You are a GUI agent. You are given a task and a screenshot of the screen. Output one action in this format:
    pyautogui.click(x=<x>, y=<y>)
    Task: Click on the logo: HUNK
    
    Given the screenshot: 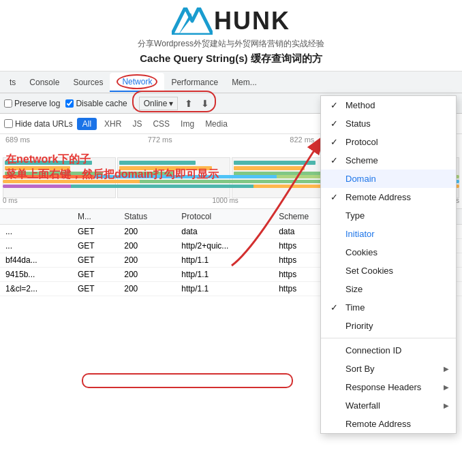 What is the action you would take?
    pyautogui.click(x=231, y=21)
    